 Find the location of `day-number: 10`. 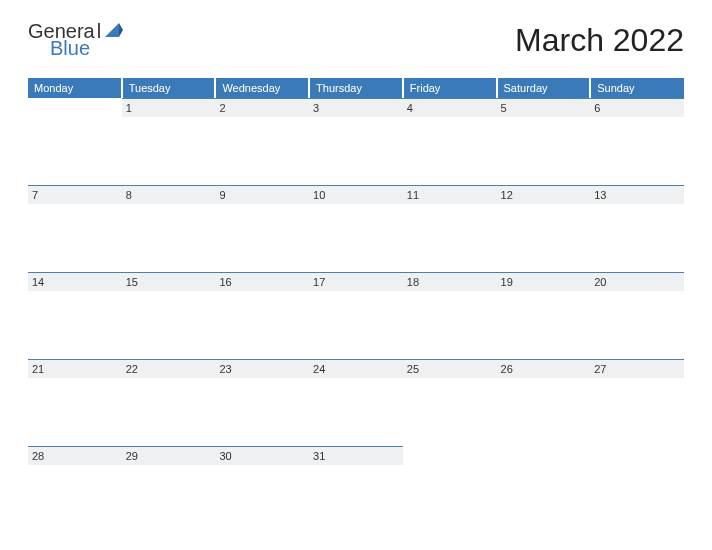

day-number: 10 is located at coordinates (356, 194).